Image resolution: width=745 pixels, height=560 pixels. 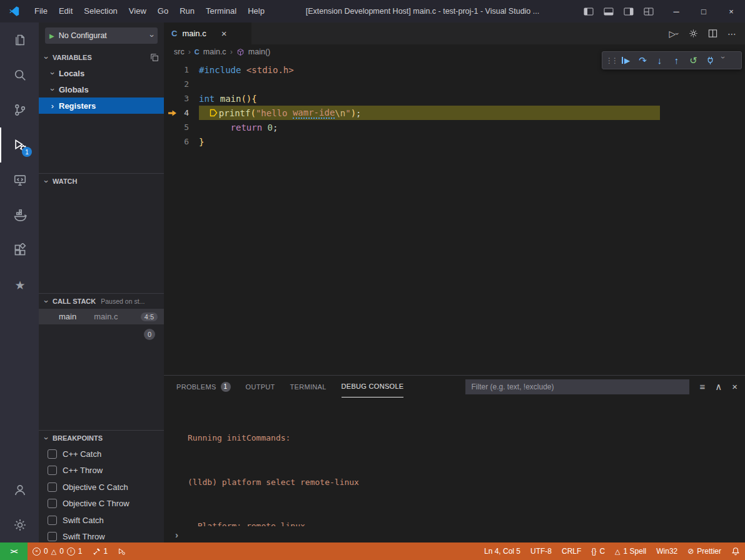 I want to click on code-line-1: 1 #include <stdio.h>, so click(x=454, y=70).